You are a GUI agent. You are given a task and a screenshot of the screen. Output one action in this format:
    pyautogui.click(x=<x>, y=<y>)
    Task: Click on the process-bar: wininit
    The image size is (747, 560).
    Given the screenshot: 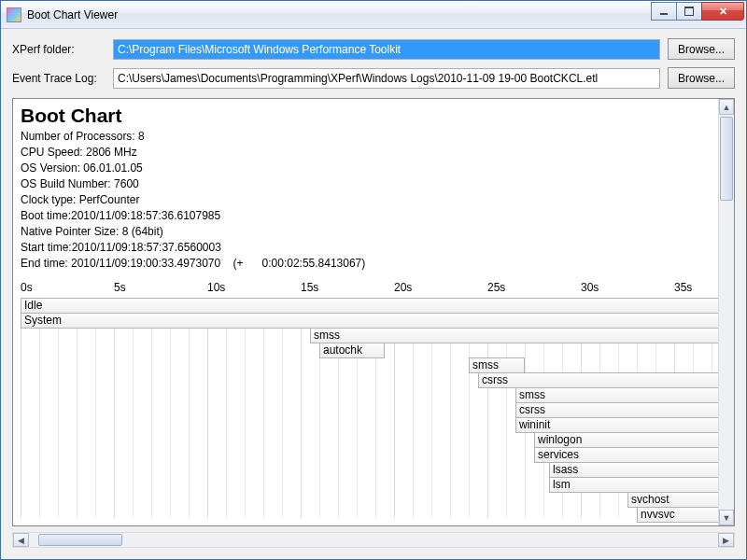 What is the action you would take?
    pyautogui.click(x=616, y=426)
    